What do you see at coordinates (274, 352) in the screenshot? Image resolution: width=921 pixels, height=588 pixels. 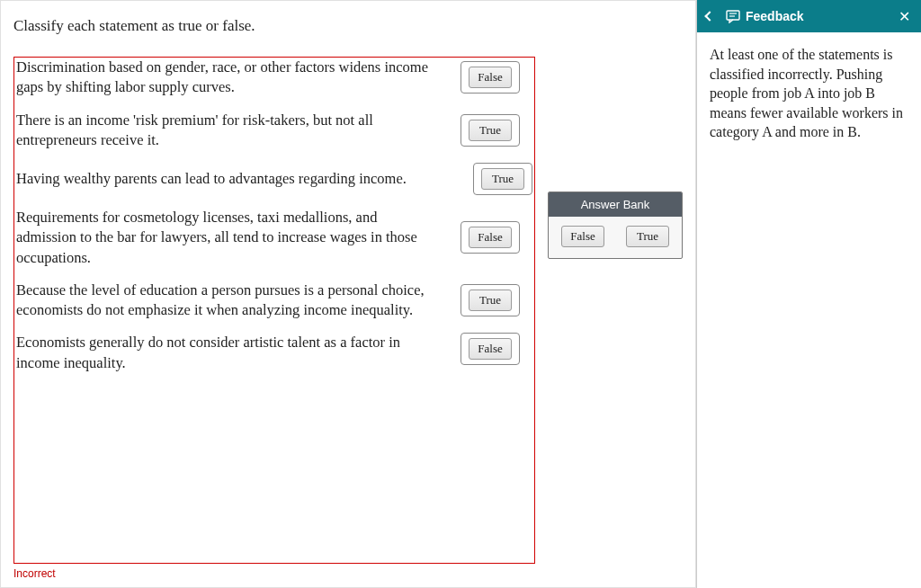 I see `statement-row: Economists generally do not consider art…` at bounding box center [274, 352].